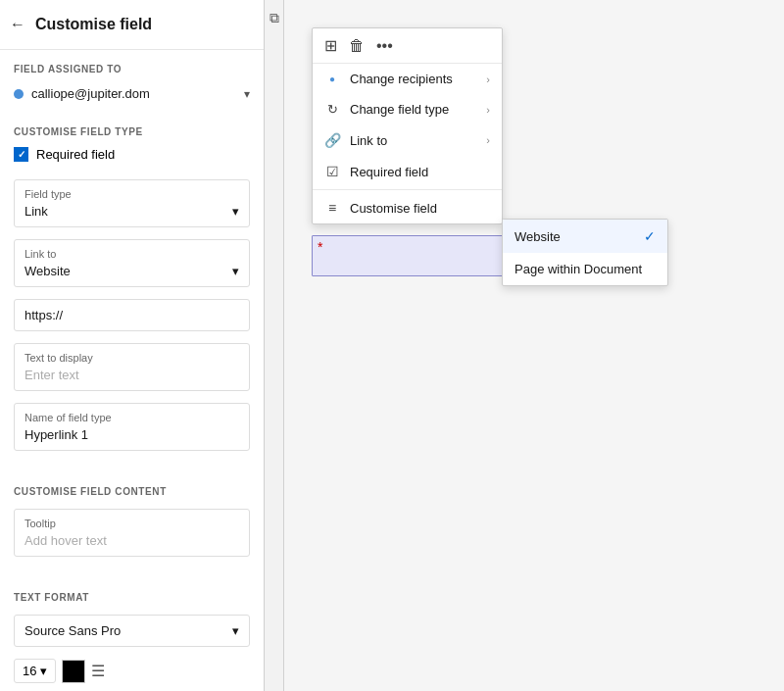 The image size is (784, 691). I want to click on text-align-icon: ☰, so click(98, 670).